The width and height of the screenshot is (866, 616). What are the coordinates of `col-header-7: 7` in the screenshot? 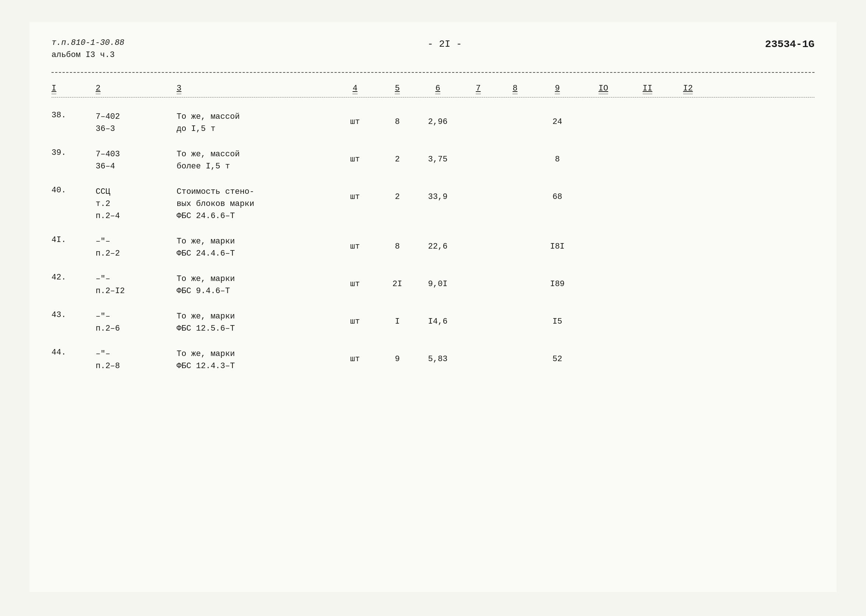 It's located at (478, 89).